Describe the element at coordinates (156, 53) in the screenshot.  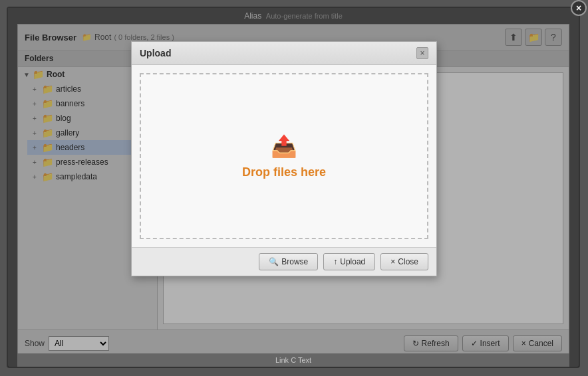
I see `upload-dialog-title: Upload` at that location.